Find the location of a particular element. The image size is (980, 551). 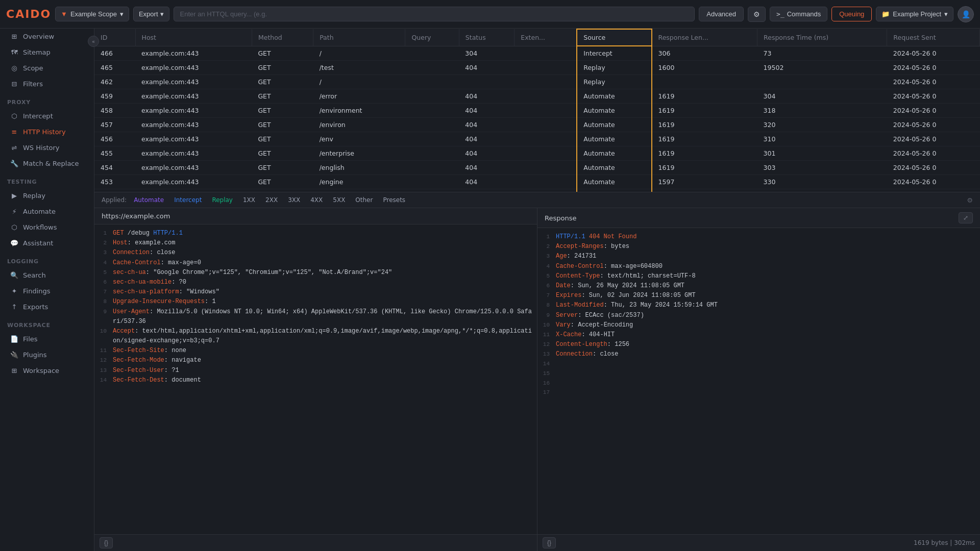

sidebar-item-replay: ▶ Replay is located at coordinates (47, 196).